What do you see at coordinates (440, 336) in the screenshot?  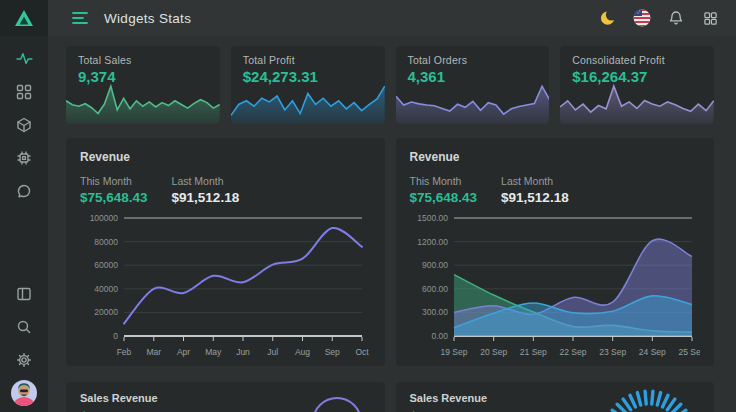 I see `svg-text: 0.00` at bounding box center [440, 336].